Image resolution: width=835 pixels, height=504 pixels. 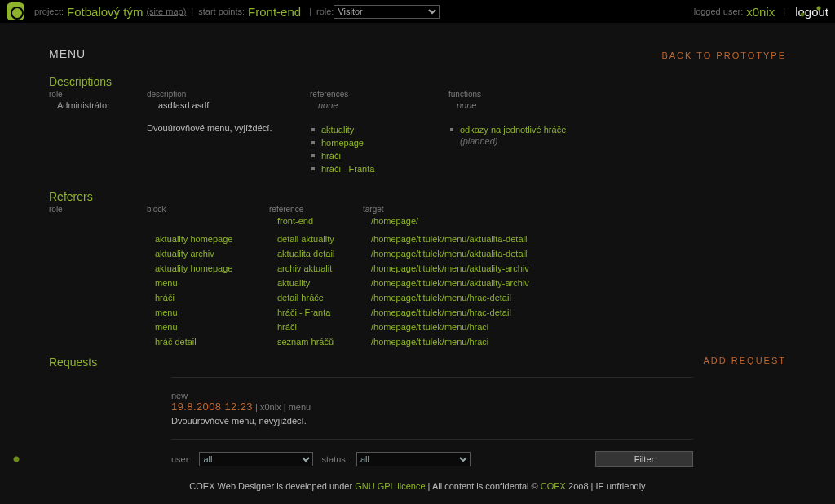 I want to click on reference-link: hráči - Franta, so click(x=347, y=169).